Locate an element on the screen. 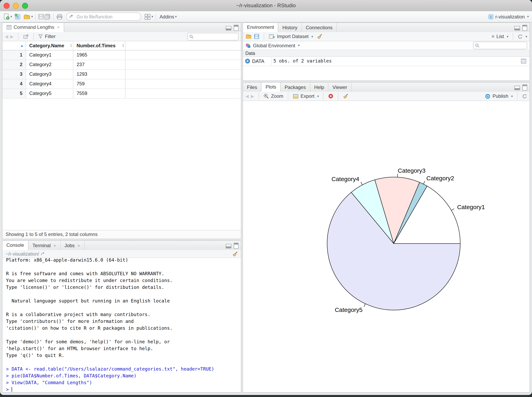 The width and height of the screenshot is (532, 397). filter-button: Filter is located at coordinates (50, 37).